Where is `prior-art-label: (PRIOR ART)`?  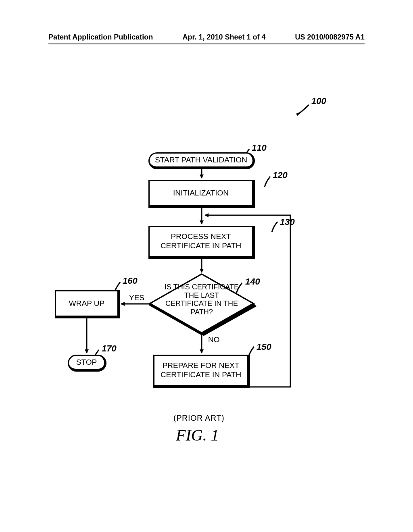
prior-art-label: (PRIOR ART) is located at coordinates (199, 418).